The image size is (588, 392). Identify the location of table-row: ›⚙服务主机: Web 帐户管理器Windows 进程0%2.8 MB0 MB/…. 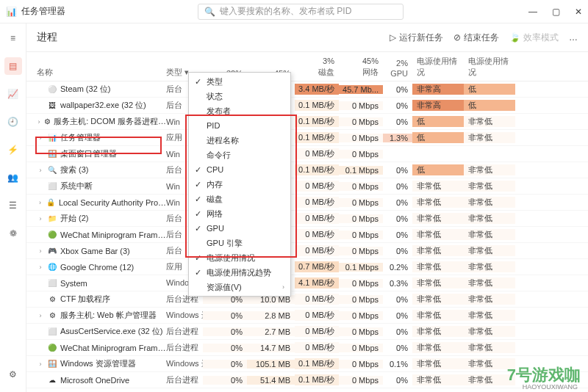
(307, 316).